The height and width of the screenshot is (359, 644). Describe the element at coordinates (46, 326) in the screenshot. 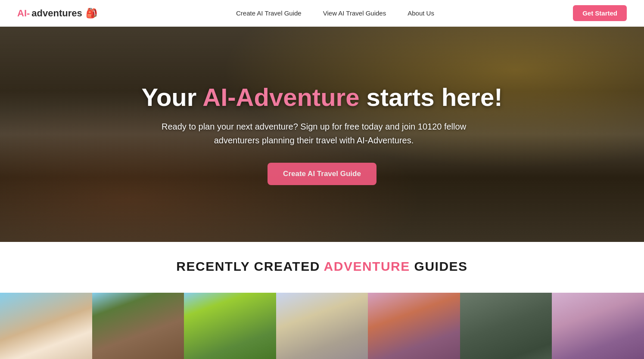

I see `card-1-bg` at that location.